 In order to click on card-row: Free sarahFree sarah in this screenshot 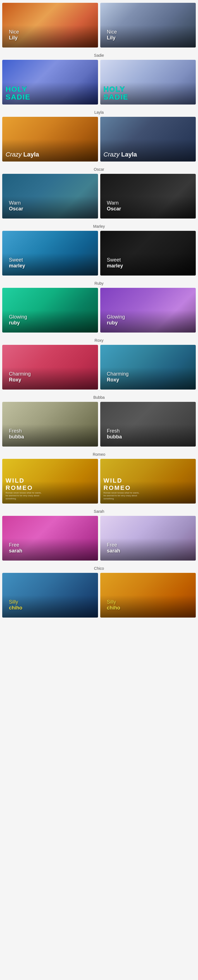, I will do `click(99, 538)`.